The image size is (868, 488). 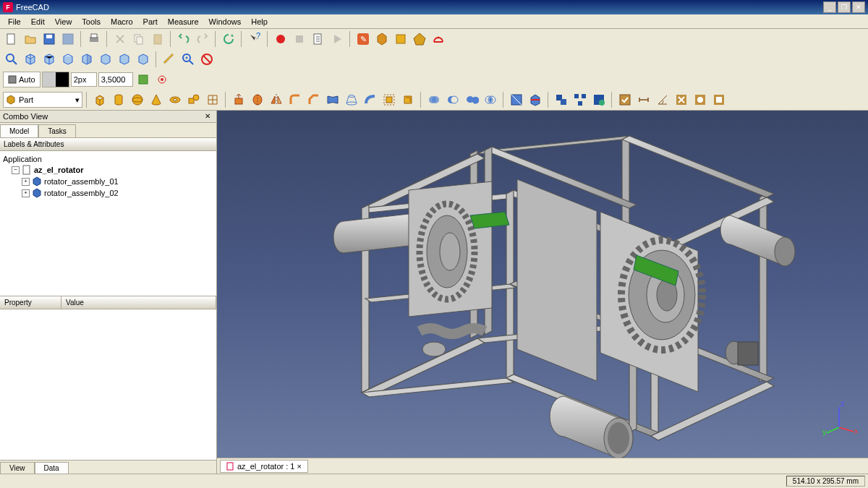 What do you see at coordinates (150, 22) in the screenshot?
I see `menu-part: Part` at bounding box center [150, 22].